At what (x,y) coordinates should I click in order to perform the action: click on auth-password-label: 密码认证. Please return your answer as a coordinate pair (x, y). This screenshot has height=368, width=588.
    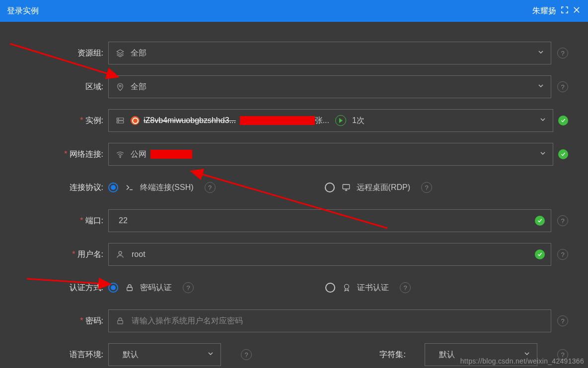
    Looking at the image, I should click on (156, 288).